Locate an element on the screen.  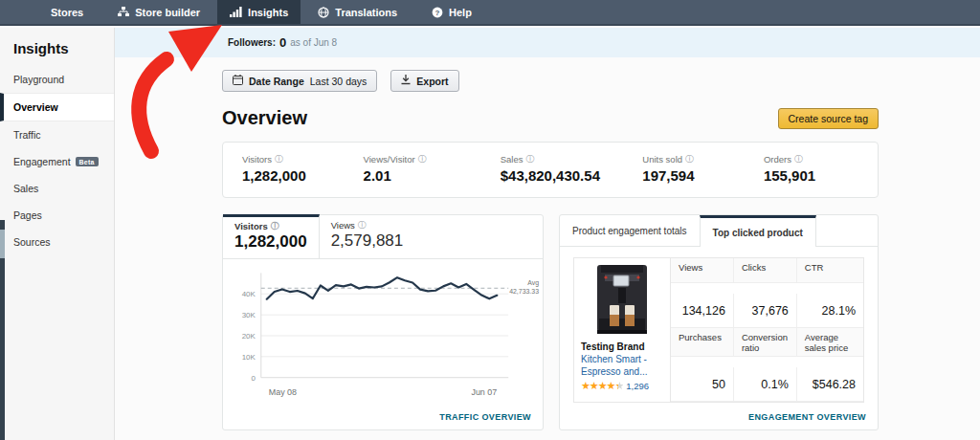
svg-text: 10K is located at coordinates (249, 358).